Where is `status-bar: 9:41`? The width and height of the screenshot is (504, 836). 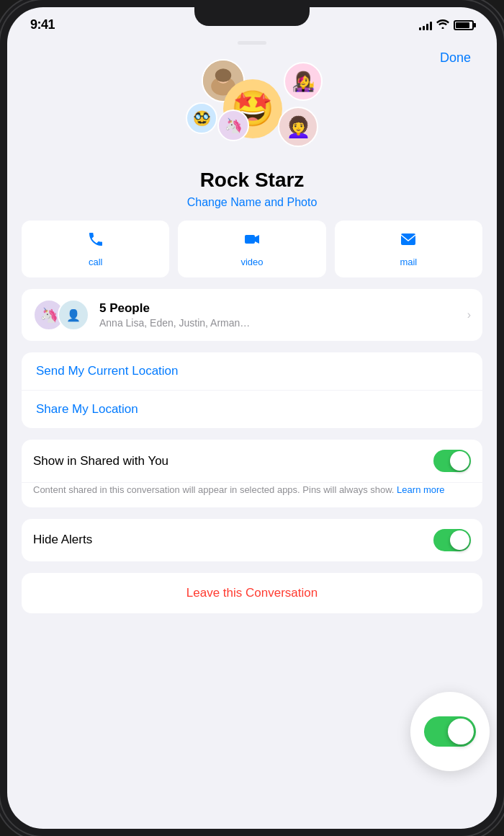 status-bar: 9:41 is located at coordinates (252, 23).